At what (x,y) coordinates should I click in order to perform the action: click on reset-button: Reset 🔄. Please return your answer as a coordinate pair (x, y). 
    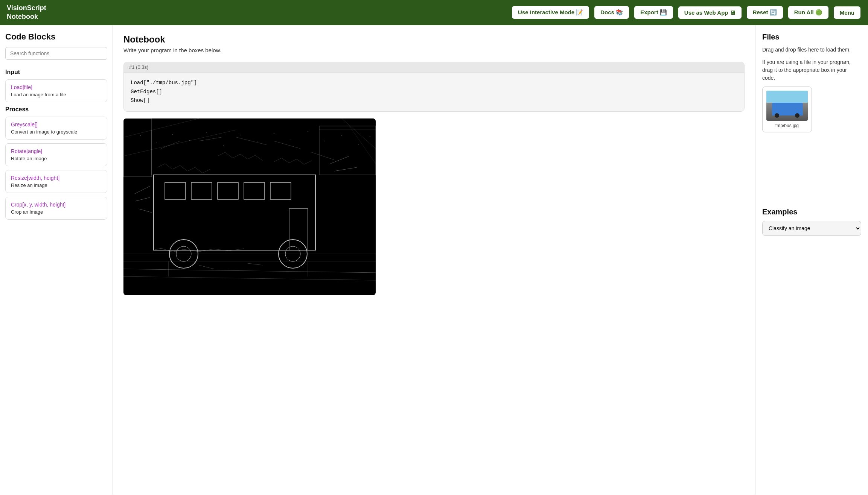
    Looking at the image, I should click on (765, 12).